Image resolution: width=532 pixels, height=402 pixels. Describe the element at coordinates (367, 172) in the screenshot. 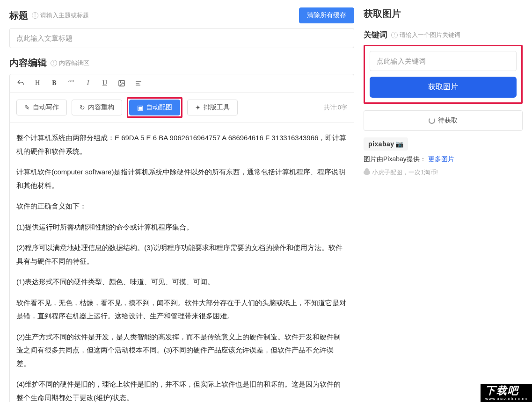

I see `cloud-icon` at that location.